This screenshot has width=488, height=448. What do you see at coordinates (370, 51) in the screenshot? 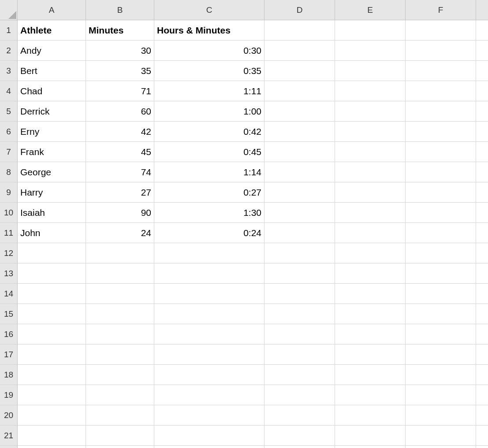
I see `cell-E2` at bounding box center [370, 51].